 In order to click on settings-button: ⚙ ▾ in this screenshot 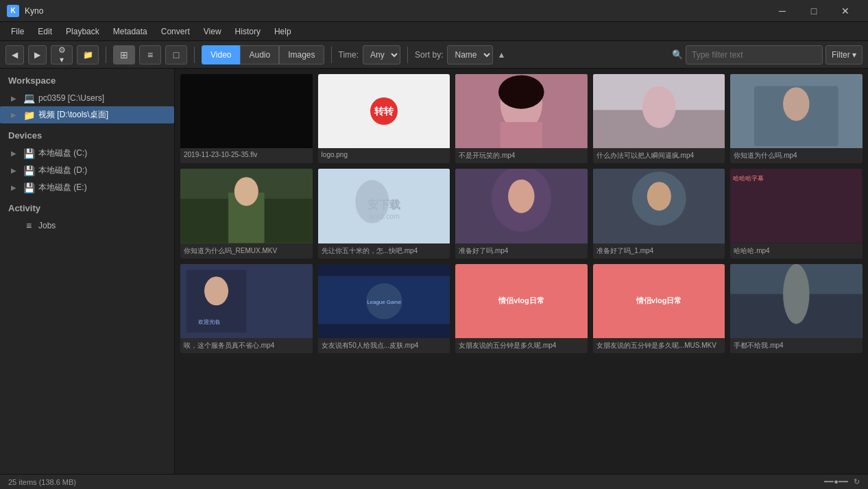, I will do `click(62, 55)`.